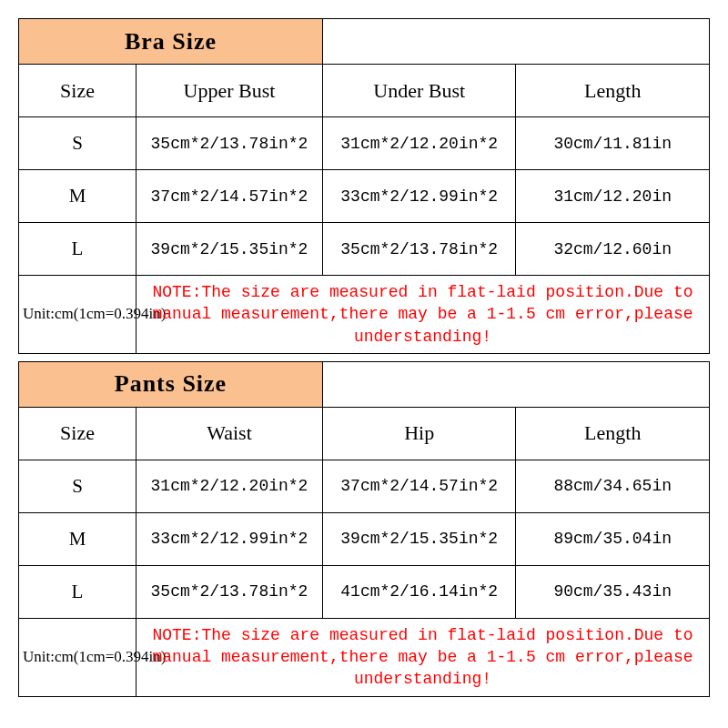  What do you see at coordinates (613, 249) in the screenshot?
I see `data-cell: 32cm/12.60in` at bounding box center [613, 249].